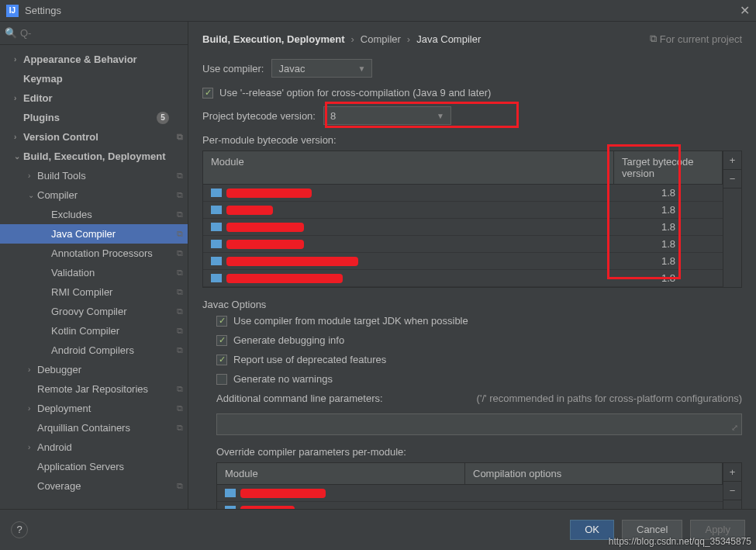  What do you see at coordinates (94, 312) in the screenshot?
I see `sidebar-item-groovy-compiler: Groovy Compiler⧉` at bounding box center [94, 312].